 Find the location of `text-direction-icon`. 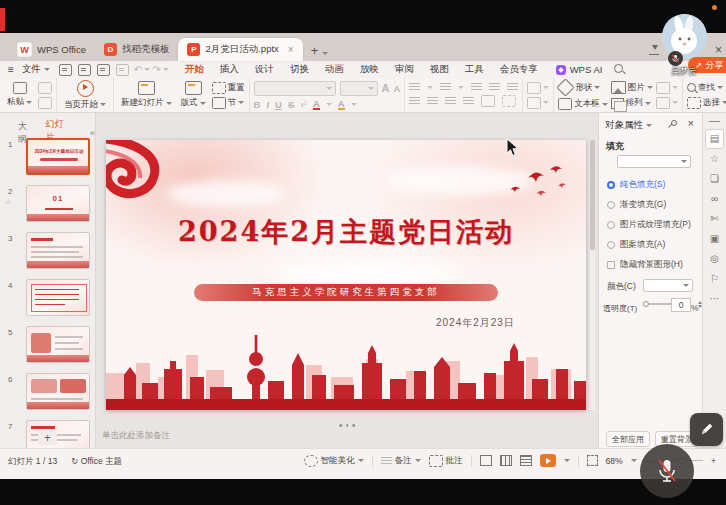

text-direction-icon is located at coordinates (509, 101).